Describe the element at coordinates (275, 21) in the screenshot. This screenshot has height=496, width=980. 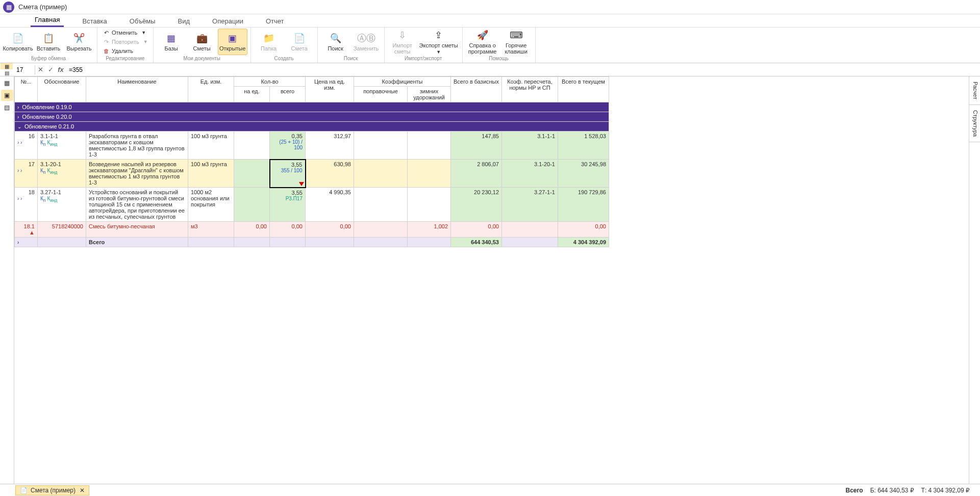
I see `tab-report: Отчет` at that location.